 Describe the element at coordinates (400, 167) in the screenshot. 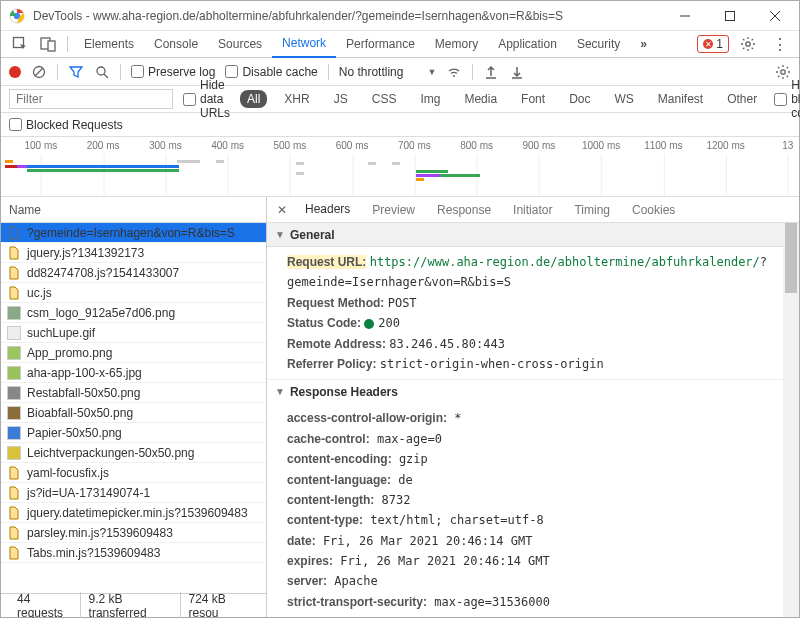

I see `network-timeline: 100 ms200 ms300 ms400 ms500 ms600 ms700 …` at that location.